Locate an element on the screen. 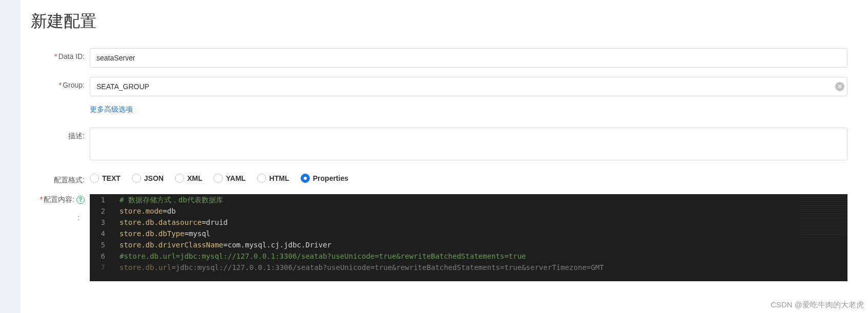 Image resolution: width=868 pixels, height=313 pixels. radio-label: XML is located at coordinates (195, 178).